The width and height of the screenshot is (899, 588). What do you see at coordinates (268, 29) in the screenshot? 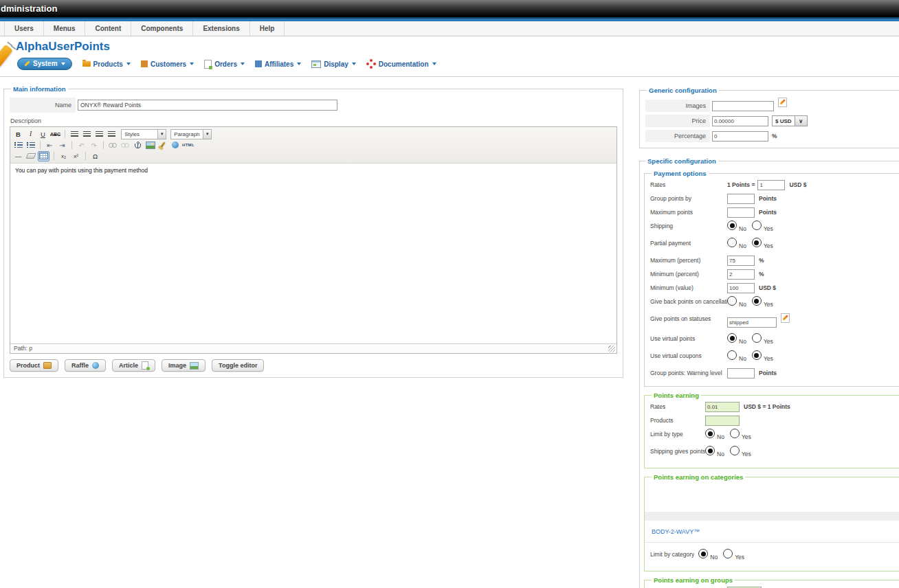
I see `menubar-item-help: Help` at bounding box center [268, 29].